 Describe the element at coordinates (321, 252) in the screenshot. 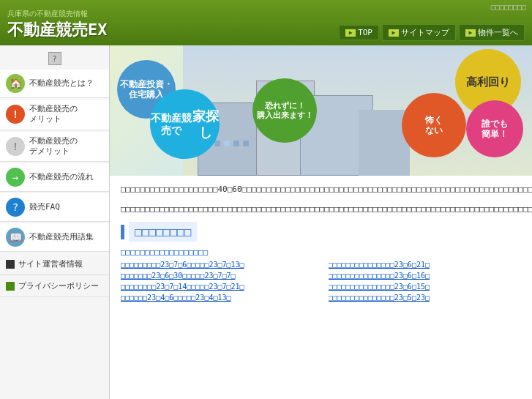

I see `news-category: □□□□□□□□□□□□□□□□□□` at that location.